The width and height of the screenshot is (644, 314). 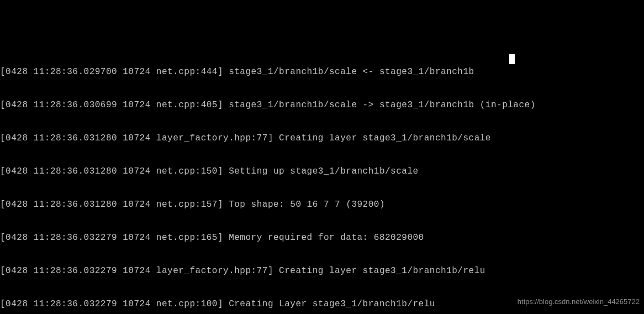 What do you see at coordinates (322, 171) in the screenshot?
I see `log-line: [0428 11:28:36.031280 10724 net.cpp:150]…` at bounding box center [322, 171].